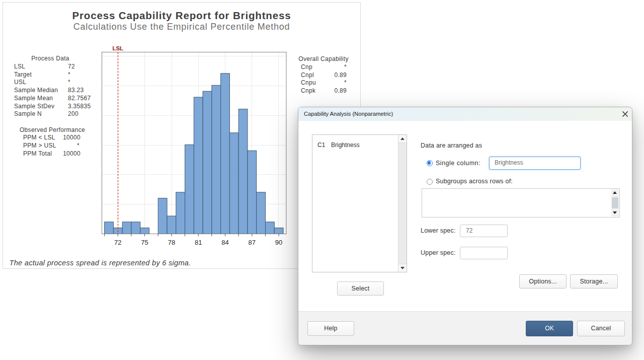 The height and width of the screenshot is (360, 644). Describe the element at coordinates (279, 243) in the screenshot. I see `svg-text: 90` at that location.